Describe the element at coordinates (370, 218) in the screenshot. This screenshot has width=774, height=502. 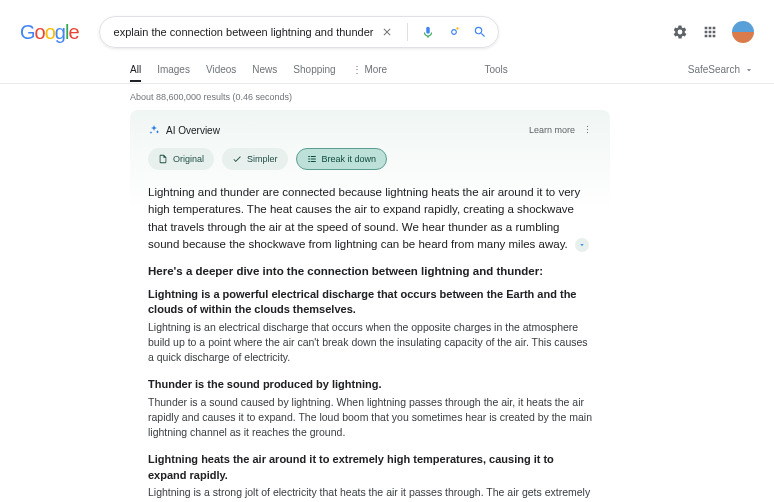
I see `overview-summary: Lightning and thunder are connected beca…` at that location.